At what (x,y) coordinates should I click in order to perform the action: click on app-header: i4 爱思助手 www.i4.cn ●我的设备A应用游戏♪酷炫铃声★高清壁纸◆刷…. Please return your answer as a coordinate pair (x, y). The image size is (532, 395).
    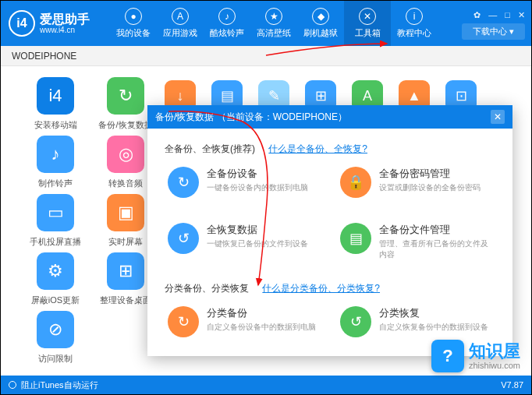
    Looking at the image, I should click on (266, 23).